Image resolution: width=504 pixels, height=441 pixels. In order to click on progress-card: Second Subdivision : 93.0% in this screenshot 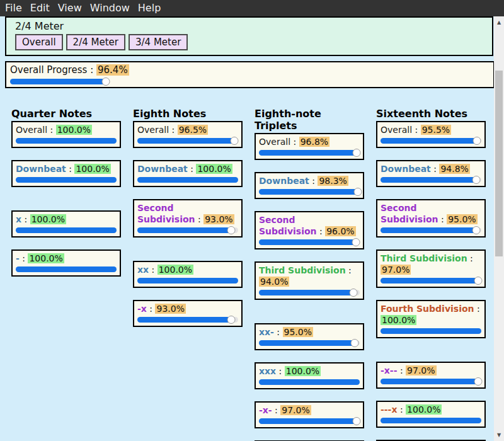, I will do `click(188, 218)`.